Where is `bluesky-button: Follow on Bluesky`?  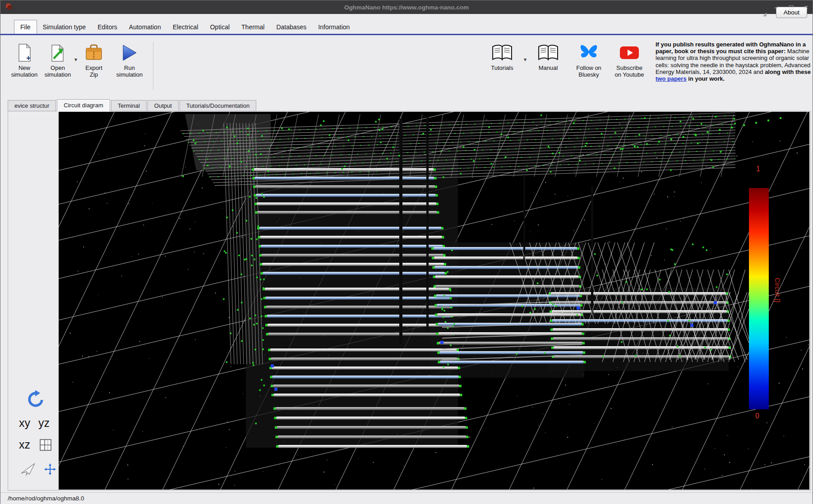
bluesky-button: Follow on Bluesky is located at coordinates (589, 60).